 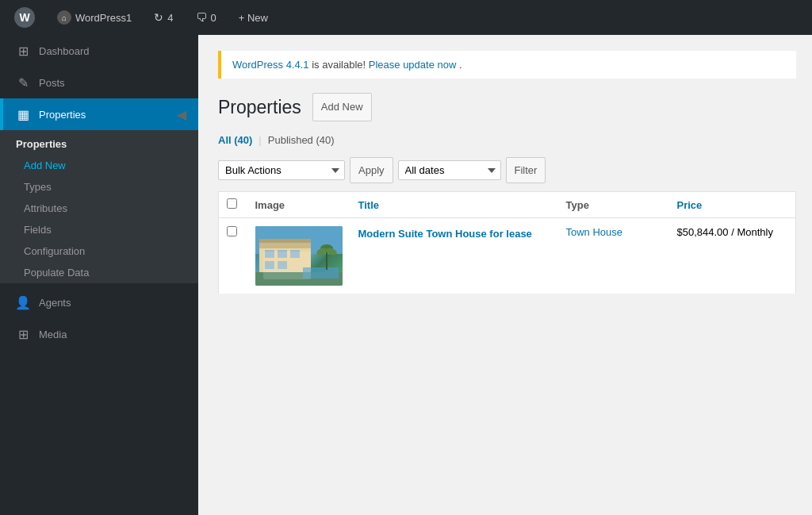 What do you see at coordinates (299, 256) in the screenshot?
I see `property-image` at bounding box center [299, 256].